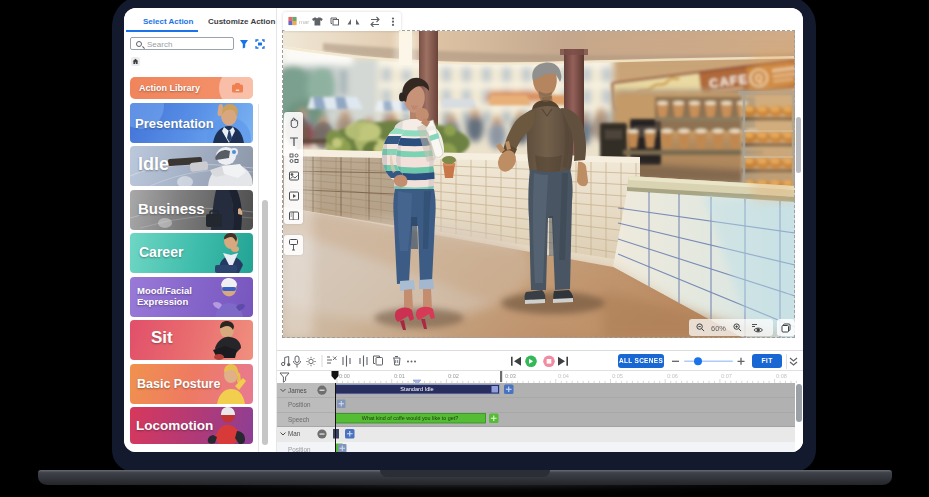  Describe the element at coordinates (416, 389) in the screenshot. I see `svg-text: Standard Idle` at that location.